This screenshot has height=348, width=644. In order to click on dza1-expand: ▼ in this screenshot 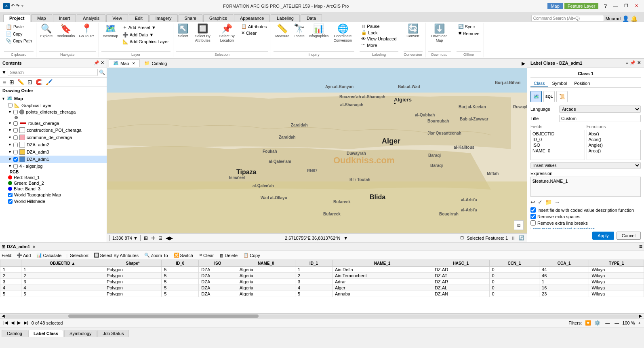, I will do `click(10, 159)`.